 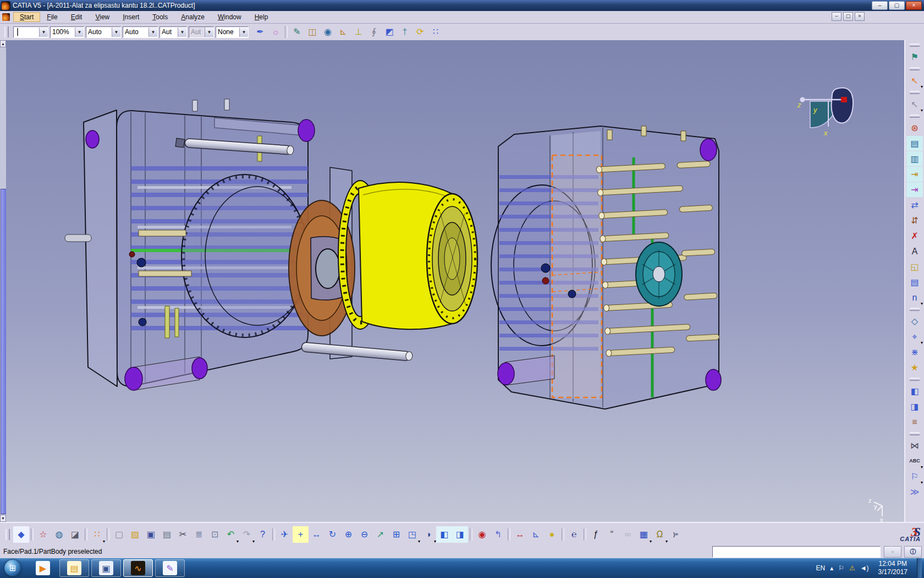 What do you see at coordinates (644, 535) in the screenshot?
I see `design-table-icon: ▦▾` at bounding box center [644, 535].